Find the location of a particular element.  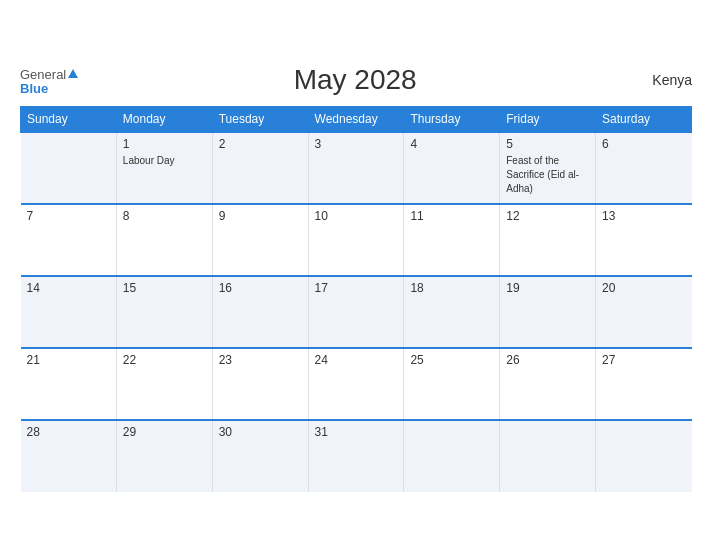

day-number: 27 is located at coordinates (644, 360).